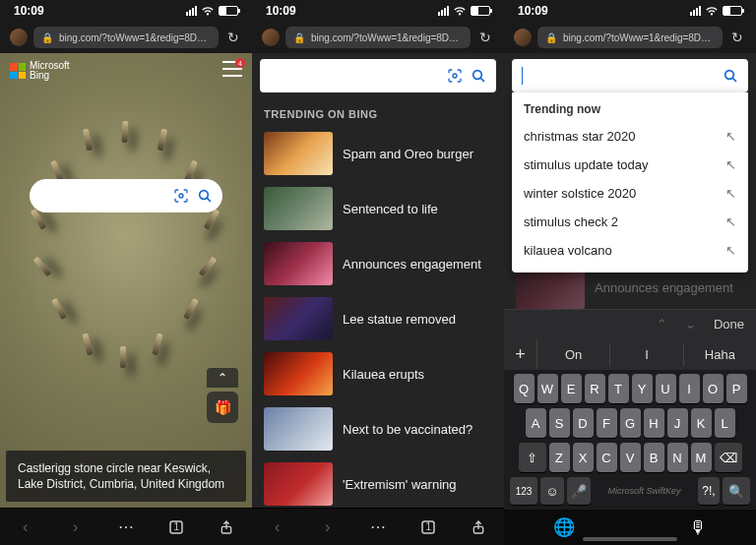  What do you see at coordinates (606, 457) in the screenshot?
I see `key-c: C` at bounding box center [606, 457].